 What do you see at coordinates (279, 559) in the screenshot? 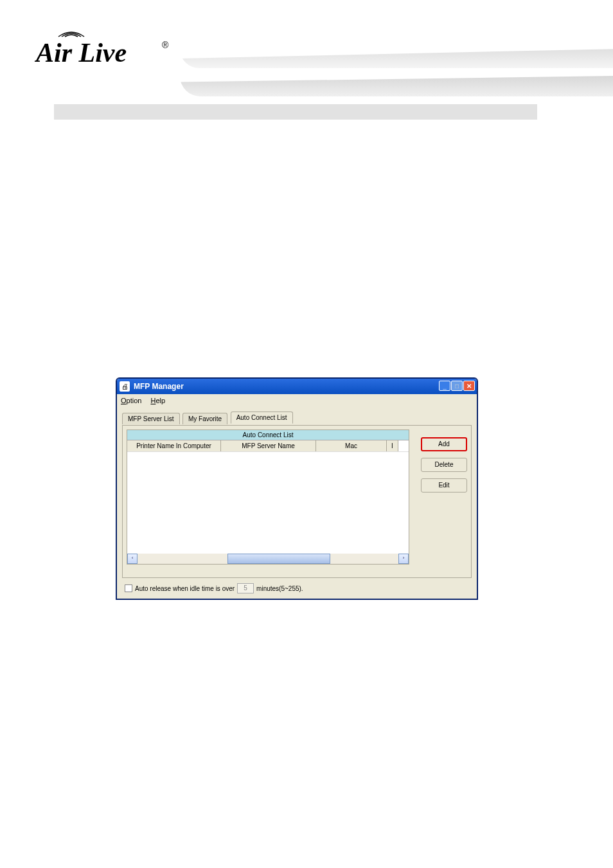
I see `scroll-thumb` at bounding box center [279, 559].